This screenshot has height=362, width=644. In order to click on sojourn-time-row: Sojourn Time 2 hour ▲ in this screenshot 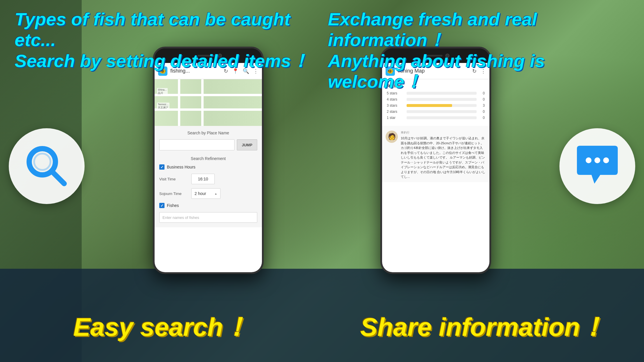, I will do `click(208, 194)`.